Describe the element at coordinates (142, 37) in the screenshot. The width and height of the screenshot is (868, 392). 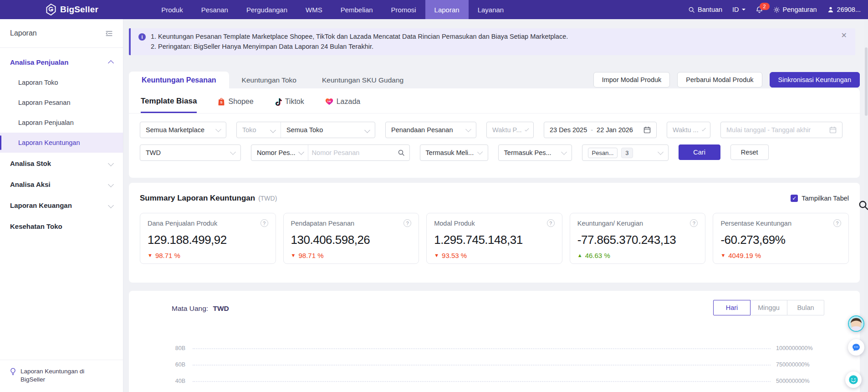
I see `info-icon: i` at that location.